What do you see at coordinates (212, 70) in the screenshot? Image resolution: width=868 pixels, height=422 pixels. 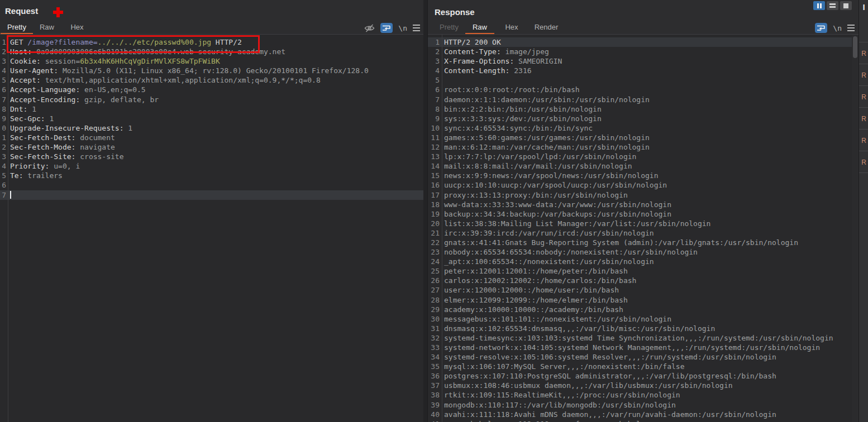 I see `editor-line: 4User-Agent: Mozilla/5.0 (X11; Linux x86…` at bounding box center [212, 70].